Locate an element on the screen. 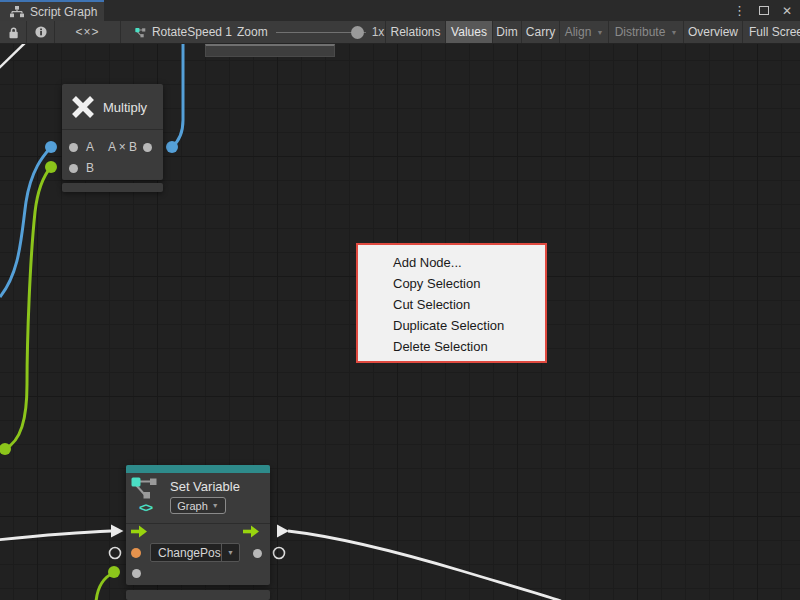  setvariable-value-port is located at coordinates (136, 574).